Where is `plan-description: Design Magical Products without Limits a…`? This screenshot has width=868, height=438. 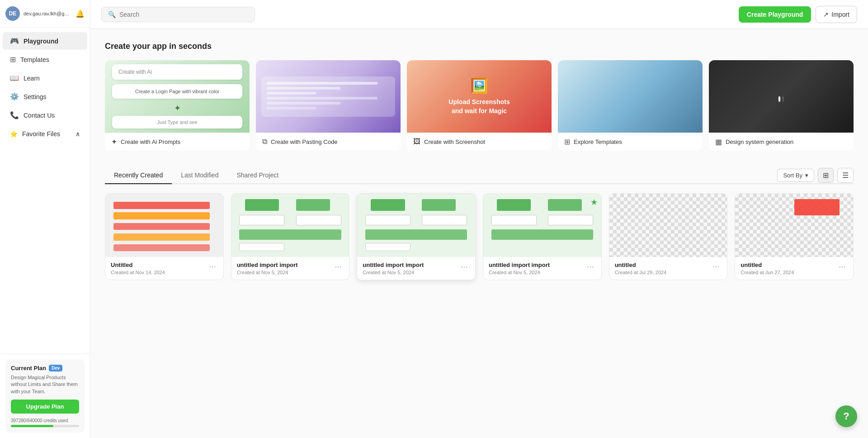
plan-description: Design Magical Products without Limits a… is located at coordinates (45, 385).